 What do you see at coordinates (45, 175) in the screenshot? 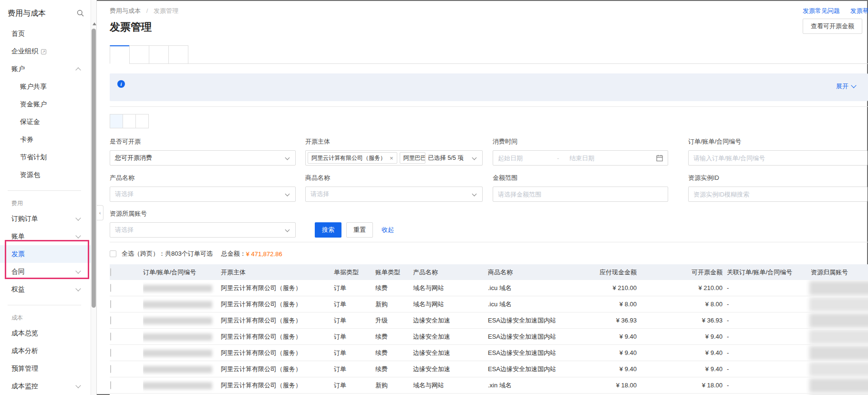
I see `sidebar-item: 资源包↗` at bounding box center [45, 175].